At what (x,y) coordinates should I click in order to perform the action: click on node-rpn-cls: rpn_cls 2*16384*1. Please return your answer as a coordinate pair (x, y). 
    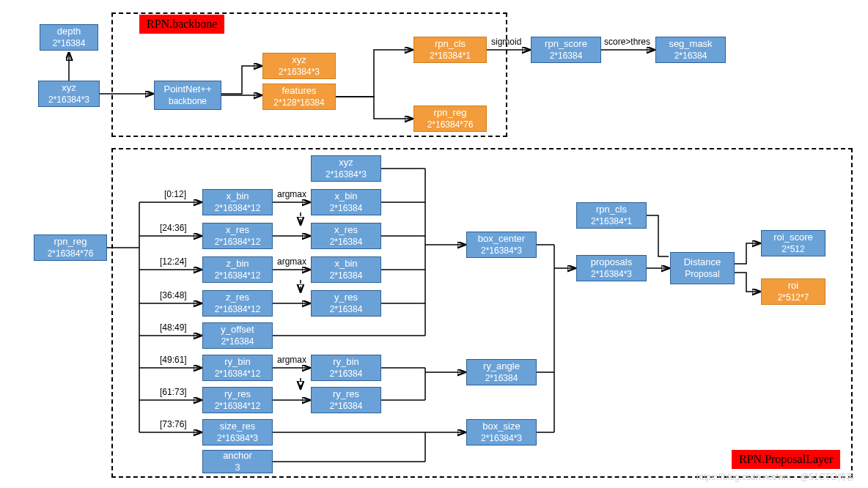
    Looking at the image, I should click on (450, 50).